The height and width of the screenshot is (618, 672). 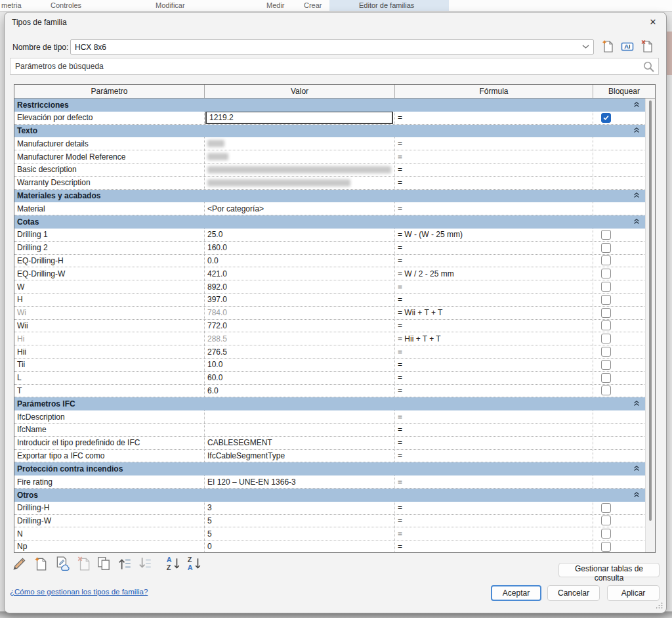 What do you see at coordinates (494, 339) in the screenshot?
I see `param-formula-cell: = Hii + T + T` at bounding box center [494, 339].